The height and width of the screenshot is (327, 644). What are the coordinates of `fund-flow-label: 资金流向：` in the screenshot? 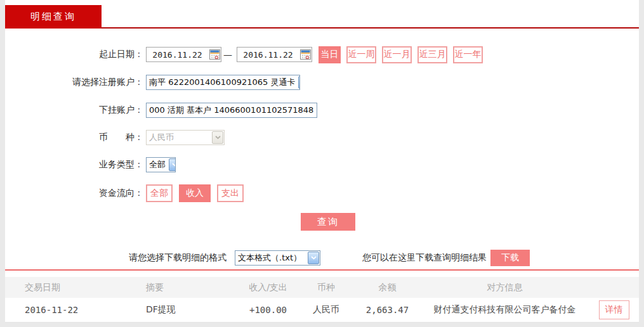 It's located at (74, 193).